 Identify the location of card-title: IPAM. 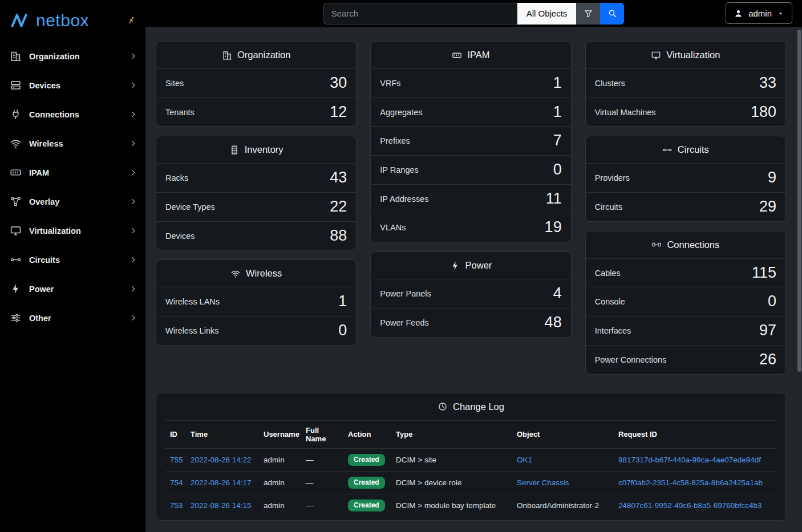
(471, 55).